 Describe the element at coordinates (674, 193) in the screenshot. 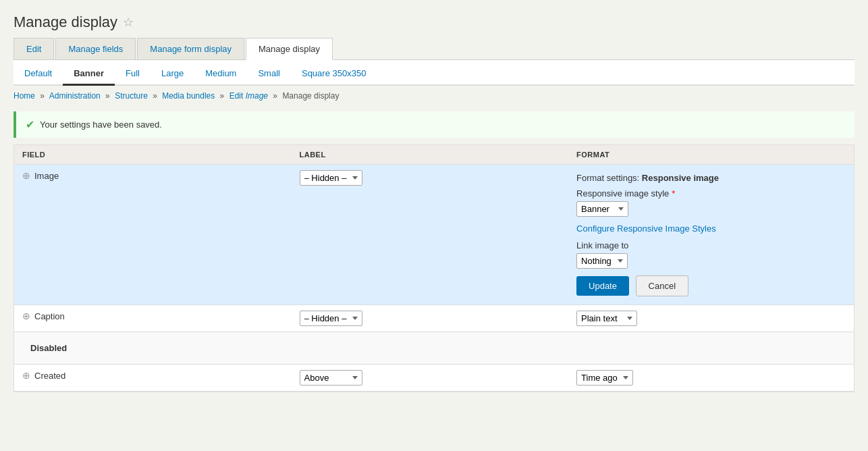

I see `required-star: *` at that location.